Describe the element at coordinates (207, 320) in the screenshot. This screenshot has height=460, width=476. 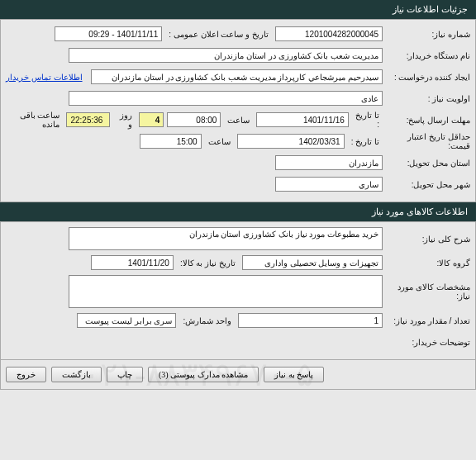
I see `unit-label: واحد شمارش:` at that location.